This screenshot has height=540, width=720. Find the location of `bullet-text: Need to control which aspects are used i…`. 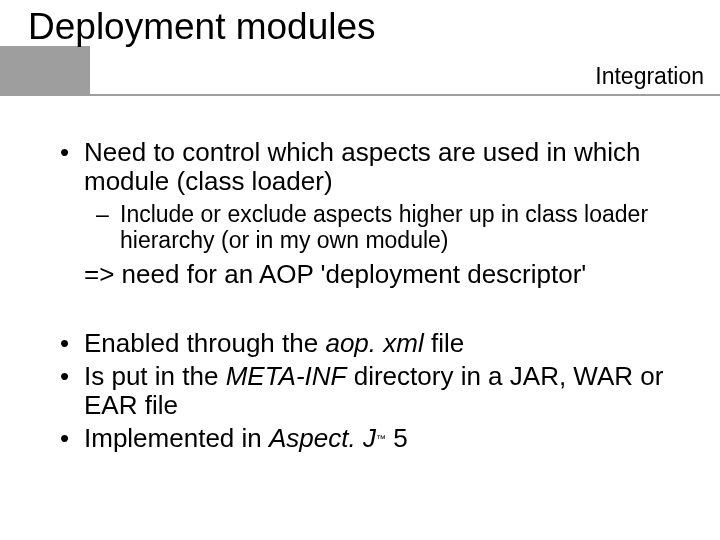

bullet-text: Need to control which aspects are used i… is located at coordinates (362, 166).